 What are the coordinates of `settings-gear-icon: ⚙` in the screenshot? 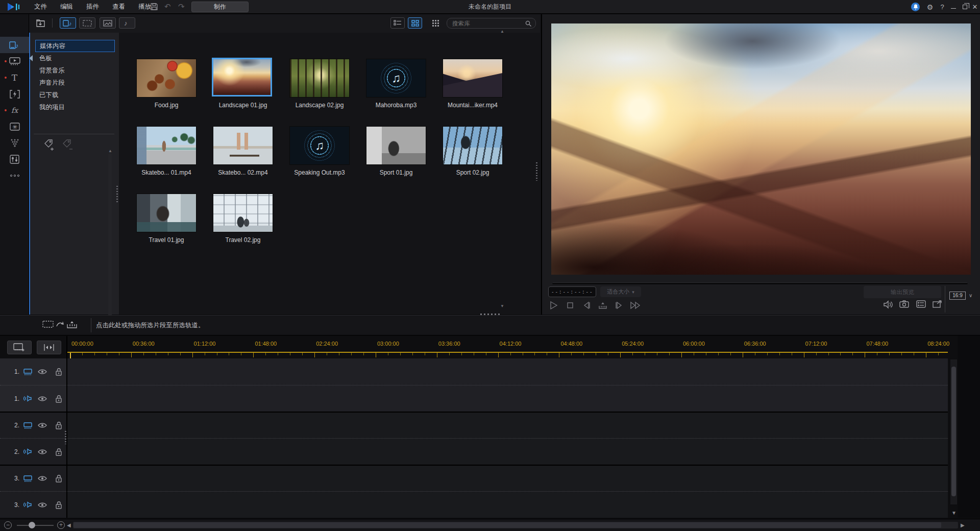 It's located at (930, 7).